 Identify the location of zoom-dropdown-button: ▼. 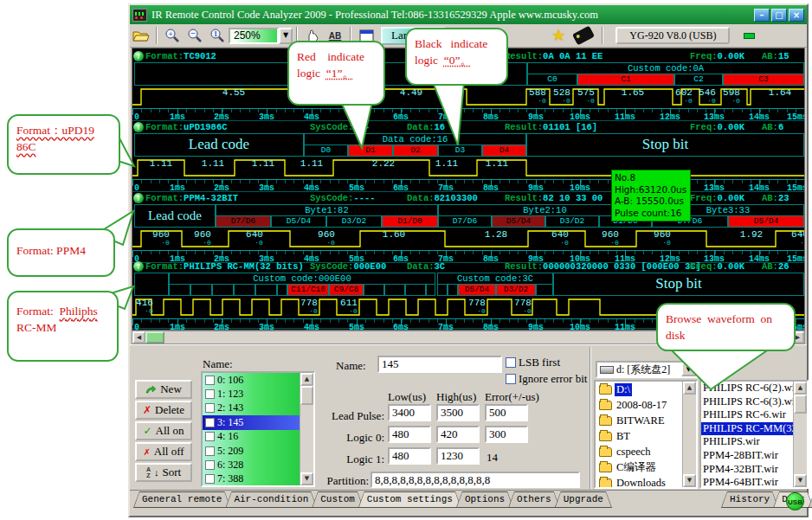
(286, 36).